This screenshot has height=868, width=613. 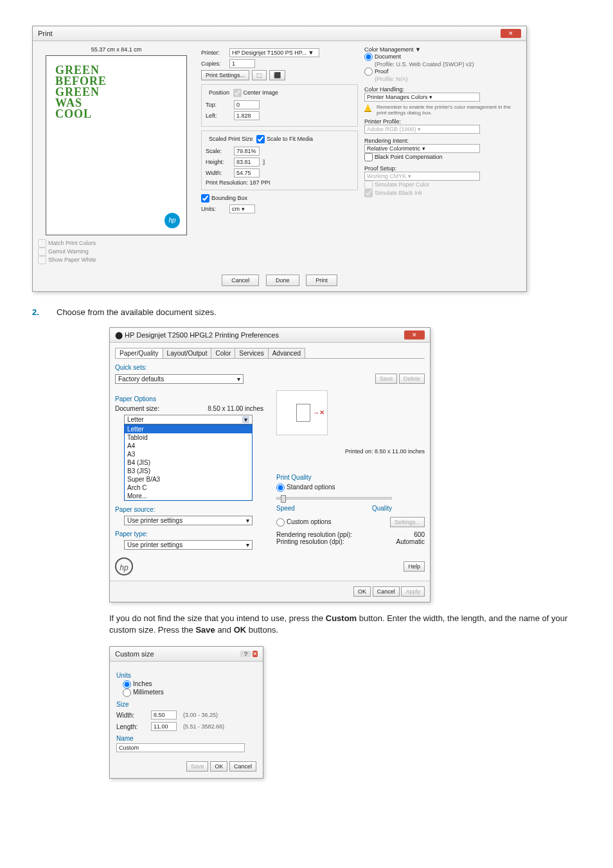 What do you see at coordinates (188, 463) in the screenshot?
I see `document-size-dropdown-open: Letter Tabloid A4 A3 B4 (JIS) B3 (JIS) S…` at bounding box center [188, 463].